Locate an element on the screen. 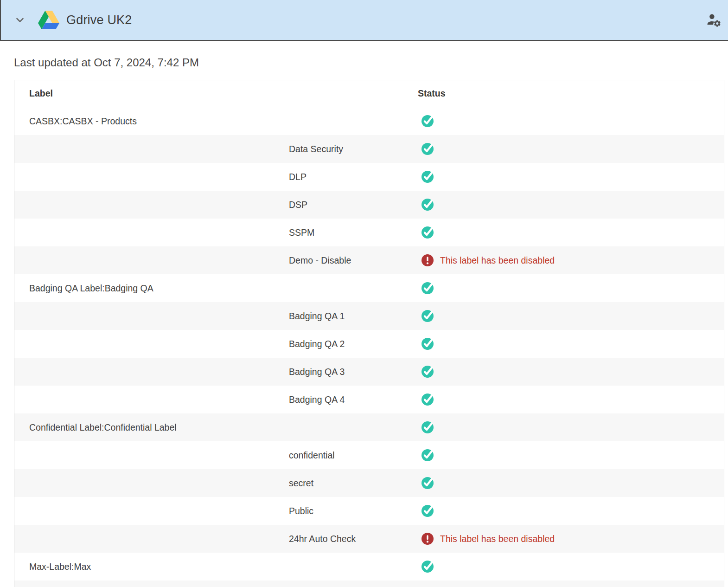 The width and height of the screenshot is (728, 587). label-cell: Badging QA 1 is located at coordinates (216, 316).